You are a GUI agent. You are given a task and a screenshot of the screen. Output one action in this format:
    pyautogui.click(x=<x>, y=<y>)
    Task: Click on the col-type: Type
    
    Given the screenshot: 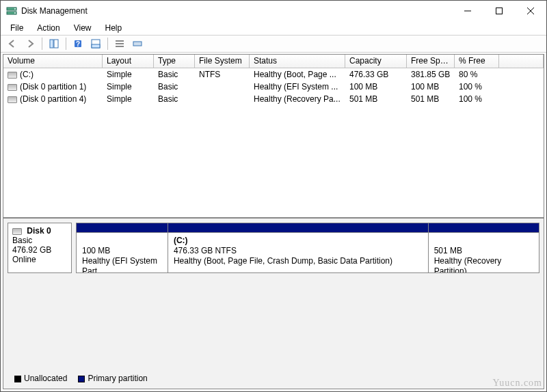 What is the action you would take?
    pyautogui.click(x=174, y=61)
    